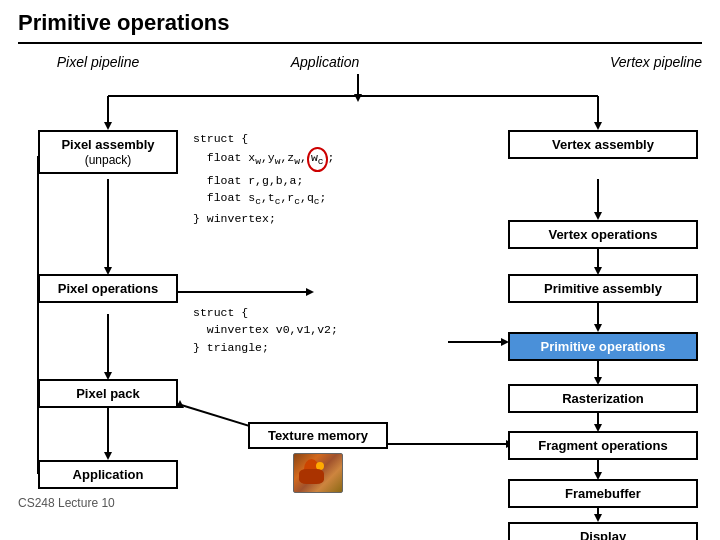  Describe the element at coordinates (360, 23) in the screenshot. I see `page-title: Primitive operations` at that location.